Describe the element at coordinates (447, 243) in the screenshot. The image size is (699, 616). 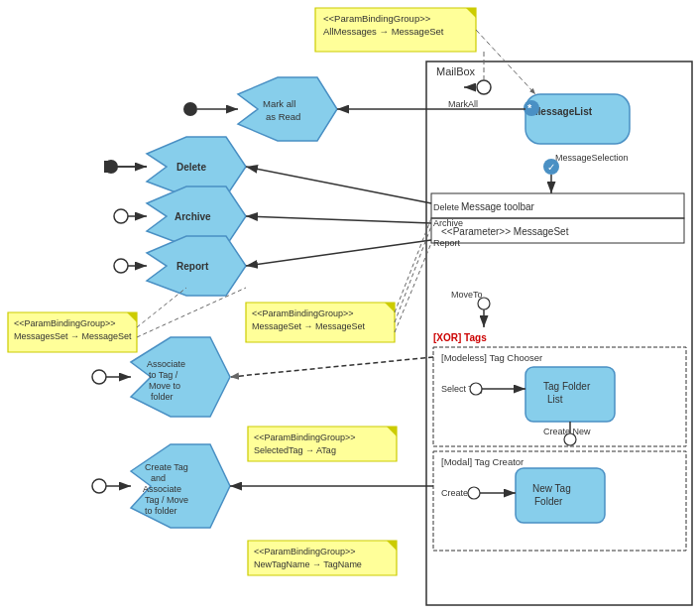
I see `report-label-mailbox: Report` at that location.